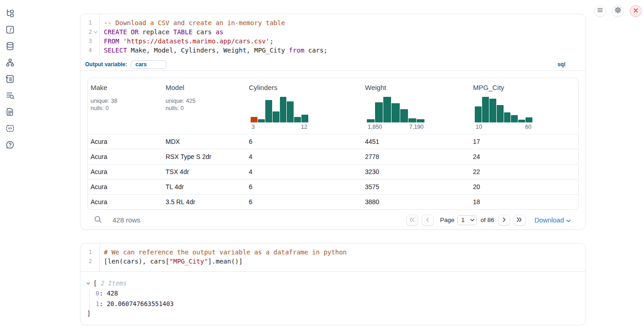 The width and height of the screenshot is (644, 333). What do you see at coordinates (428, 220) in the screenshot?
I see `prev-page-button` at bounding box center [428, 220].